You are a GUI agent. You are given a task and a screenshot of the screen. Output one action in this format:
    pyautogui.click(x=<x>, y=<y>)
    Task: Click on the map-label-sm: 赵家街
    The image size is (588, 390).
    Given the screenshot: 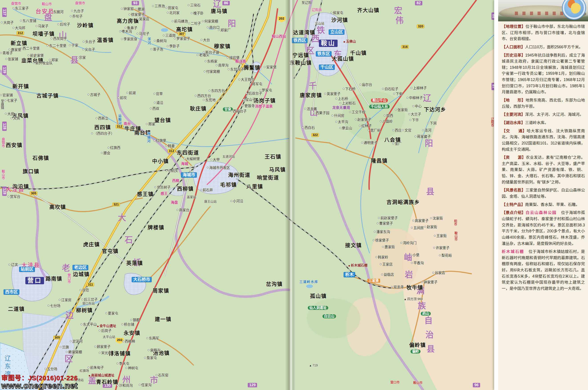 What is the action you would take?
    pyautogui.click(x=431, y=227)
    